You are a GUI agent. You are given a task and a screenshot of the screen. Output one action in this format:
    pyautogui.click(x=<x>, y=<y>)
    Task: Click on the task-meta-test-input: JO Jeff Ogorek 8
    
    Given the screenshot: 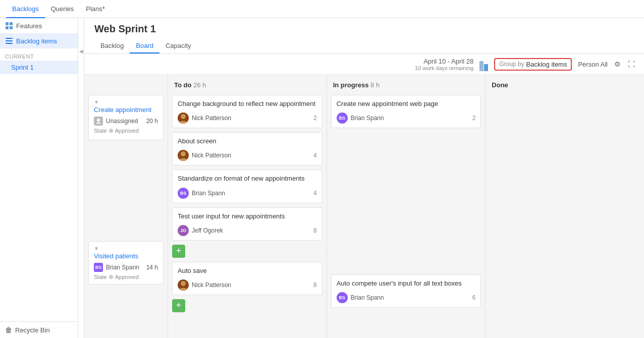 What is the action you would take?
    pyautogui.click(x=247, y=231)
    